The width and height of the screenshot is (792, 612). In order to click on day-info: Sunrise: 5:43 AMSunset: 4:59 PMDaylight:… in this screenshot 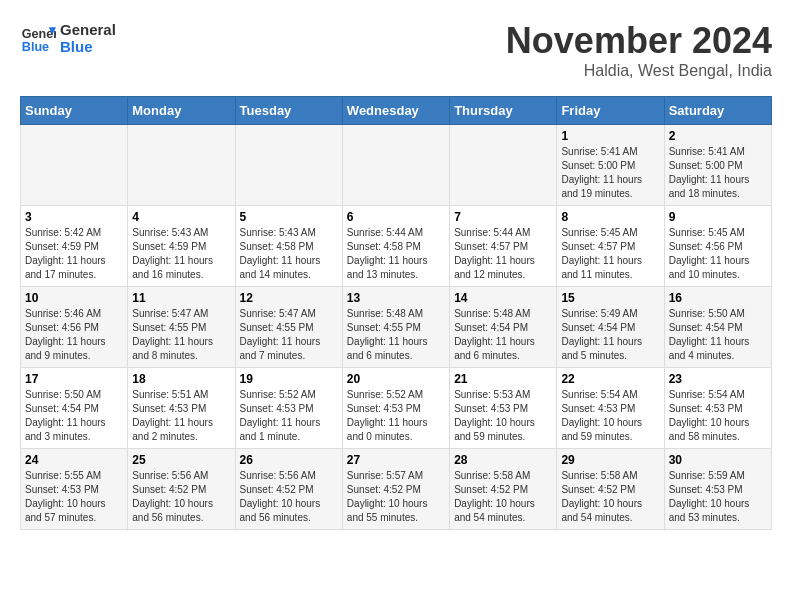, I will do `click(181, 254)`.